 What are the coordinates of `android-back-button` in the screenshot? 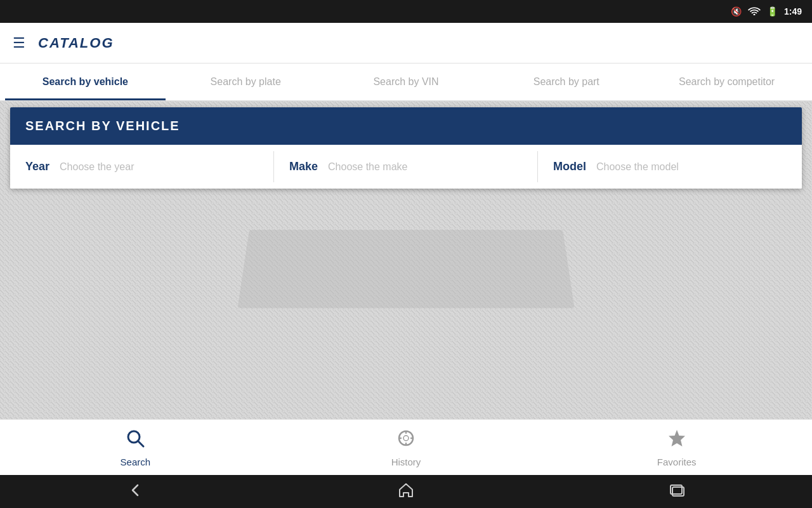 It's located at (135, 491).